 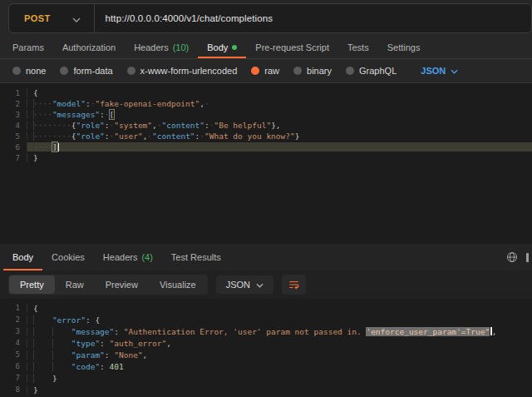 What do you see at coordinates (358, 47) in the screenshot?
I see `request-tab-label: Tests` at bounding box center [358, 47].